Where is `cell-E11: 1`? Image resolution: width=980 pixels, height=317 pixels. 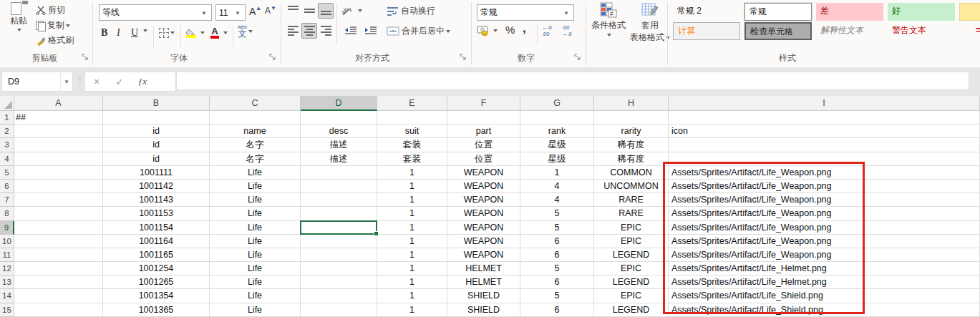
cell-E11: 1 is located at coordinates (412, 255).